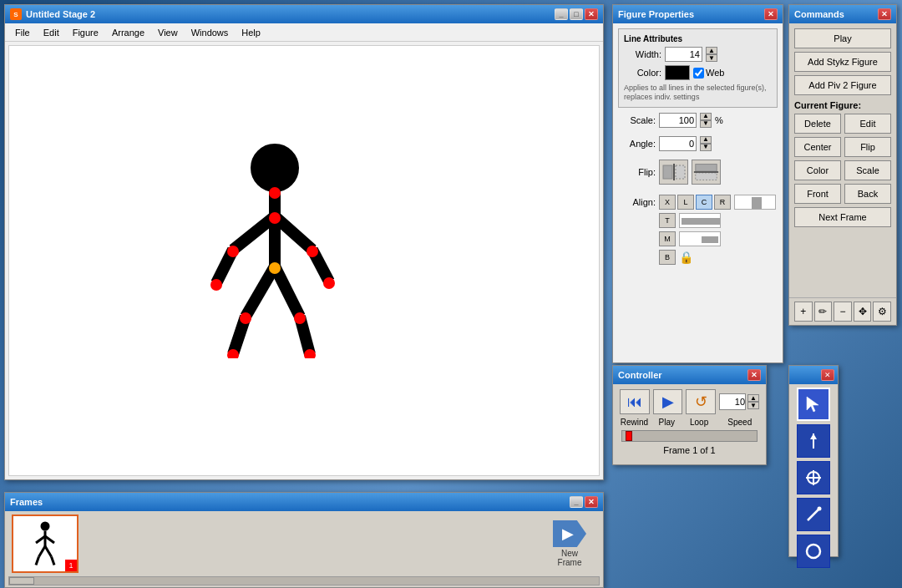 The image size is (902, 588). What do you see at coordinates (732, 402) in the screenshot?
I see `speed-input` at bounding box center [732, 402].